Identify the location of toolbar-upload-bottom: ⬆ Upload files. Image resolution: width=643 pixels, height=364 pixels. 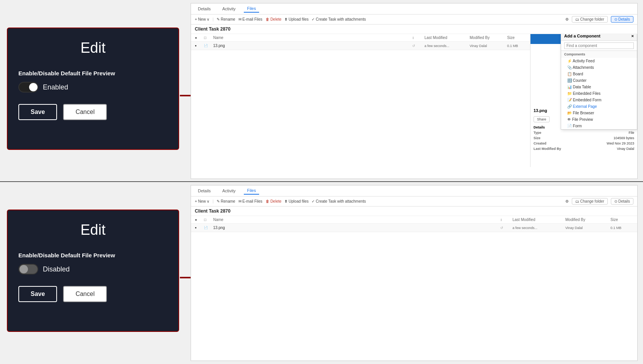
(296, 201).